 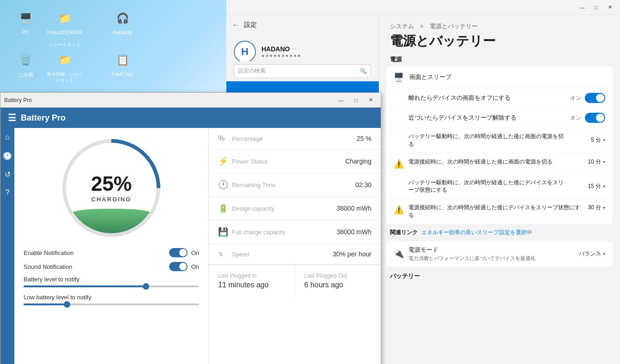 What do you see at coordinates (423, 7) in the screenshot?
I see `settings-app: — □ ✕ ← 設定 H HADANO ●●●●●●●●●● 設定の検索 🔍` at bounding box center [423, 7].